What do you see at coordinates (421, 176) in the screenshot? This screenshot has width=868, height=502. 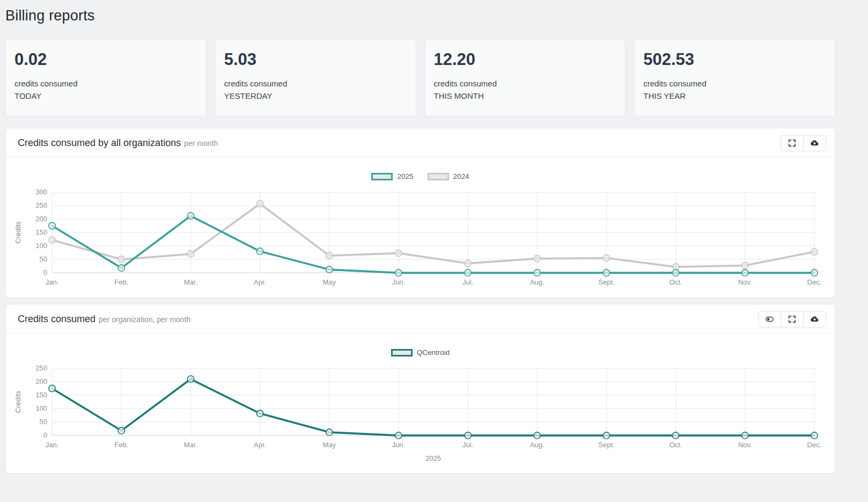 I see `chart-legend: 20252024` at bounding box center [421, 176].